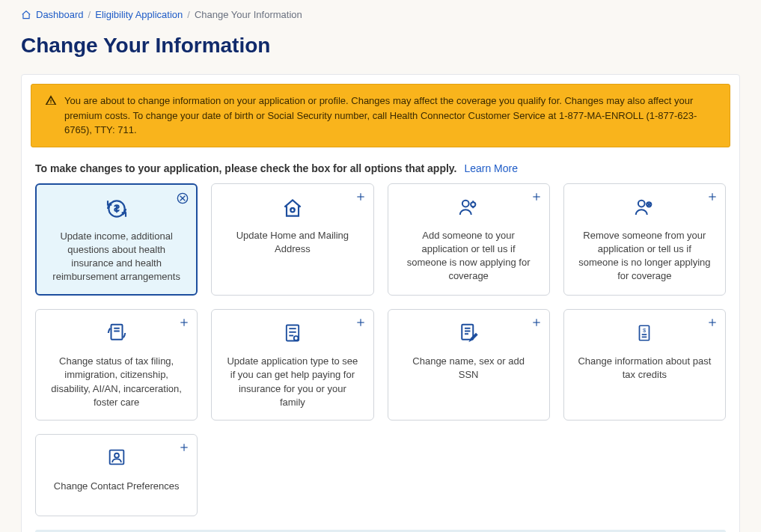  I want to click on warning-icon, so click(51, 116).